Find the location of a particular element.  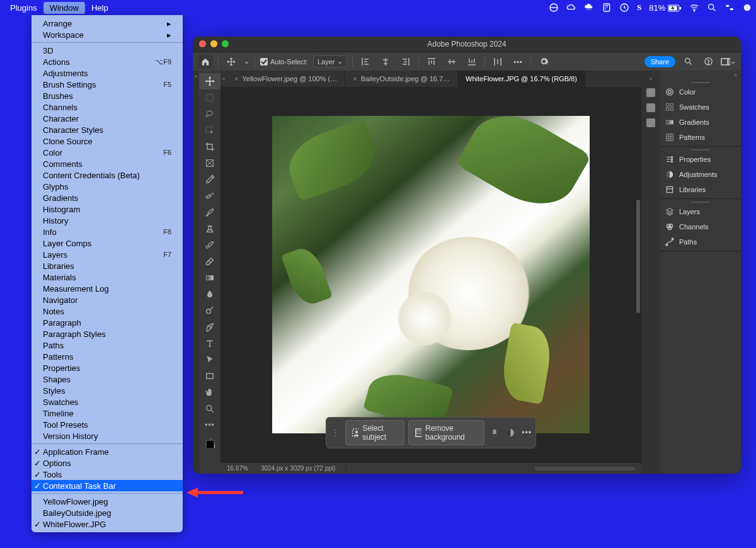

object-selection-tool is located at coordinates (210, 130).